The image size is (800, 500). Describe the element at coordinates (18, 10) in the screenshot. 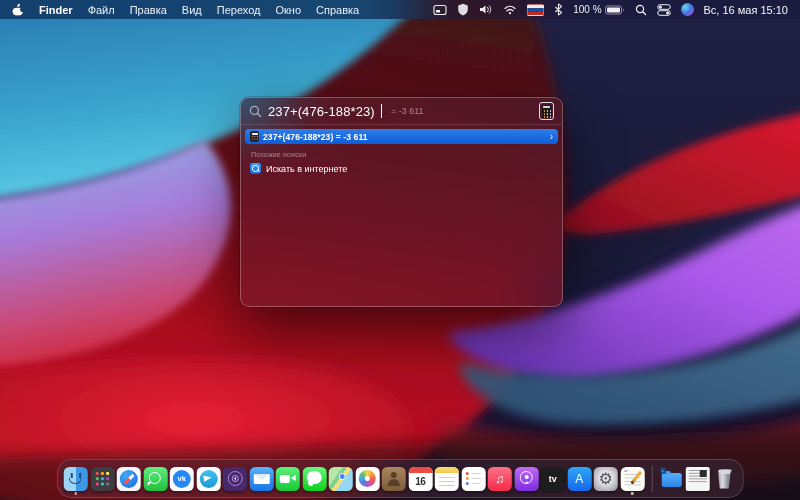

I see `apple-menu-icon` at that location.